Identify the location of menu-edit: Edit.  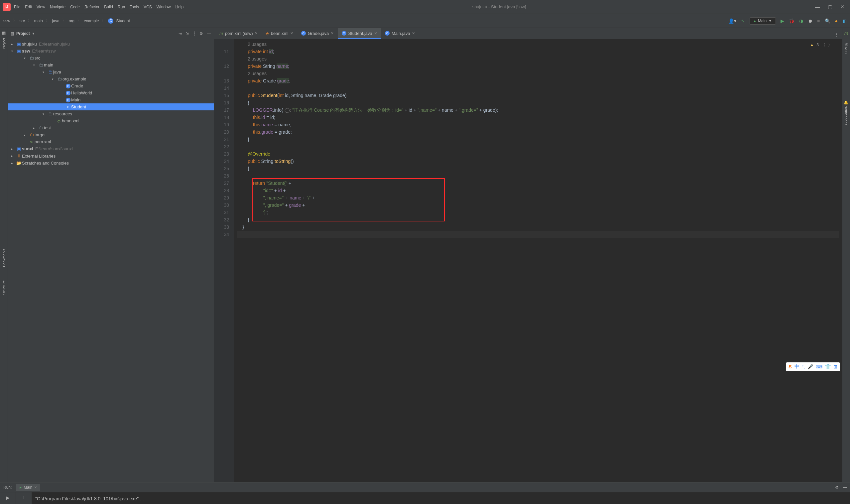
(29, 7).